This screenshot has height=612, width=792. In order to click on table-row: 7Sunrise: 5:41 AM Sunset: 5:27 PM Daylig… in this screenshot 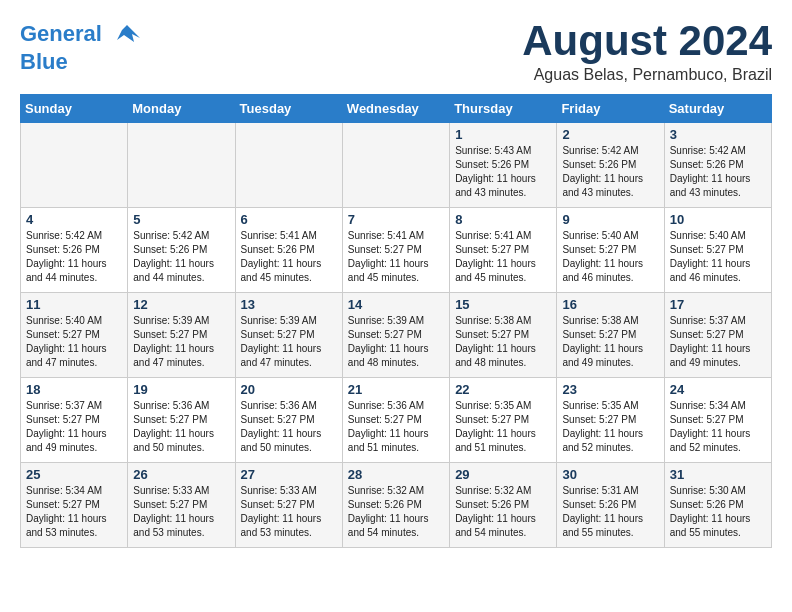, I will do `click(396, 250)`.